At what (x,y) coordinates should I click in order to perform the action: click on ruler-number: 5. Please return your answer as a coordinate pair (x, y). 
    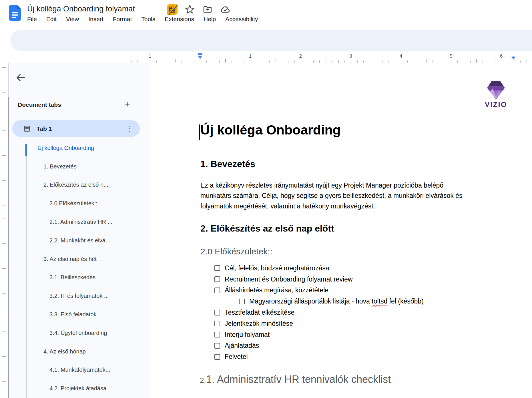
    Looking at the image, I should click on (451, 56).